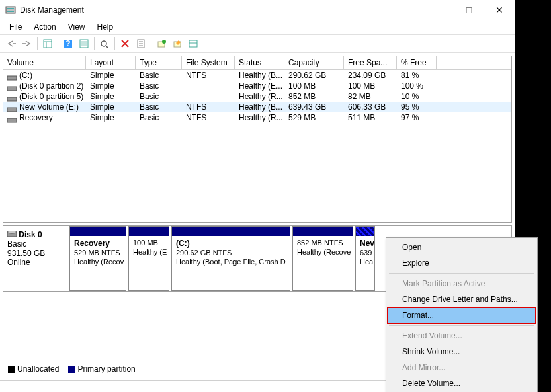 The image size is (551, 392). Describe the element at coordinates (48, 44) in the screenshot. I see `show-hide-button` at that location.